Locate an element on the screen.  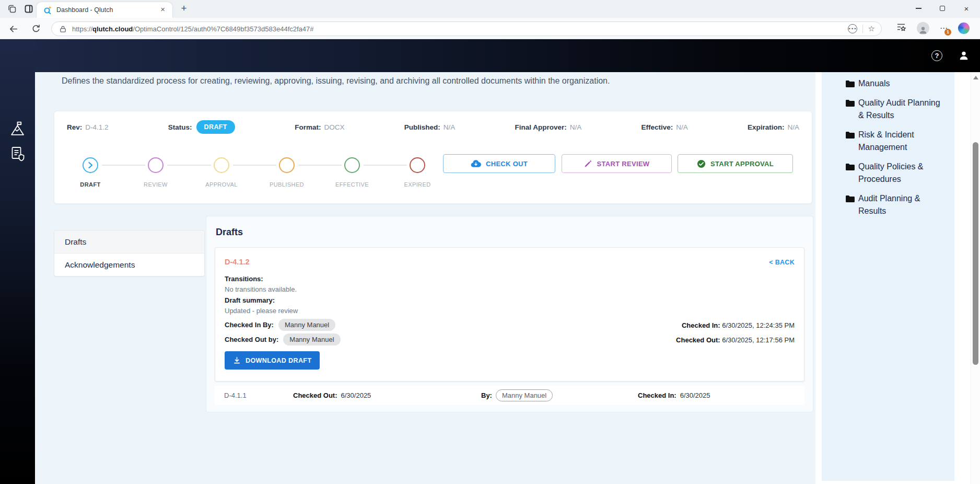
refresh-icon is located at coordinates (36, 29).